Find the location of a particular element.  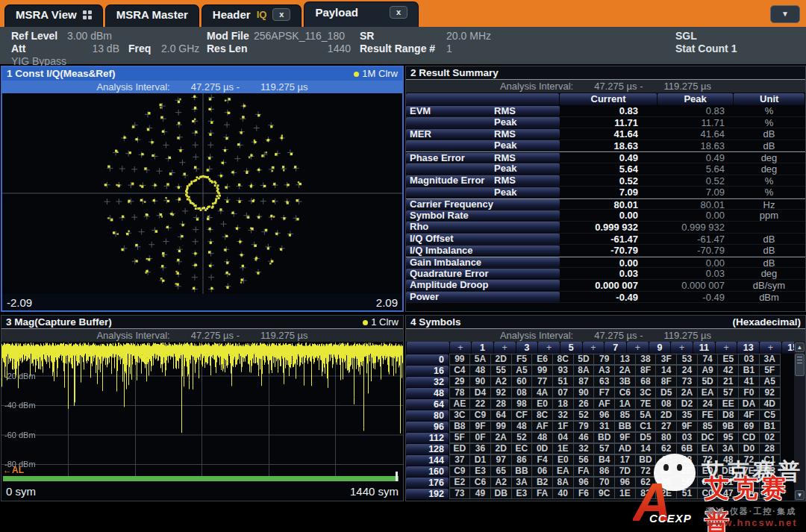

hex-cell: 9B is located at coordinates (728, 427).